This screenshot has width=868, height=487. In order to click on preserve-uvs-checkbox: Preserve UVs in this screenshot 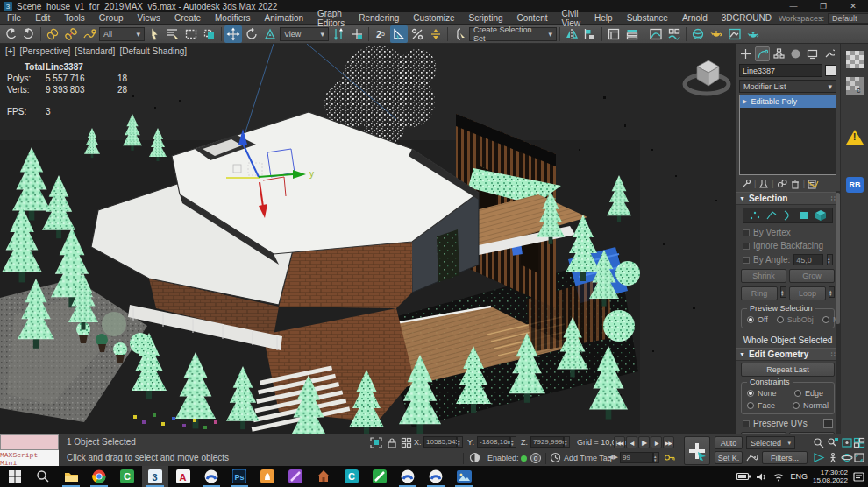, I will do `click(787, 424)`.